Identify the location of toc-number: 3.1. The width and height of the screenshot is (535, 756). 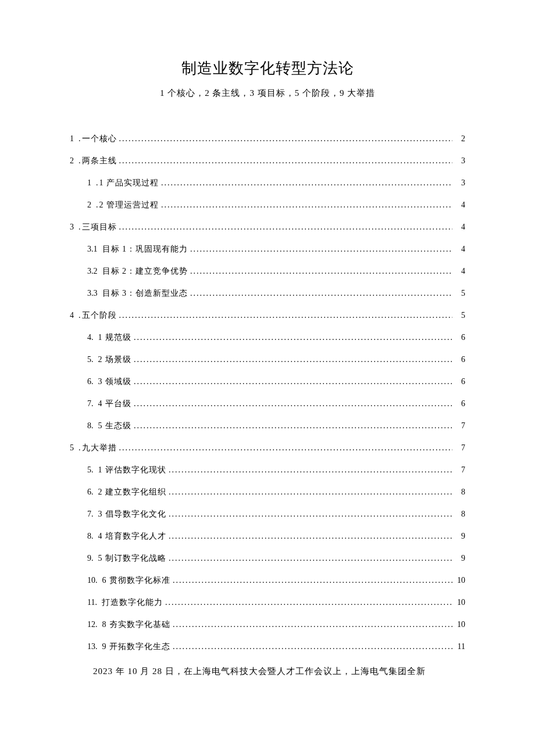
(92, 249).